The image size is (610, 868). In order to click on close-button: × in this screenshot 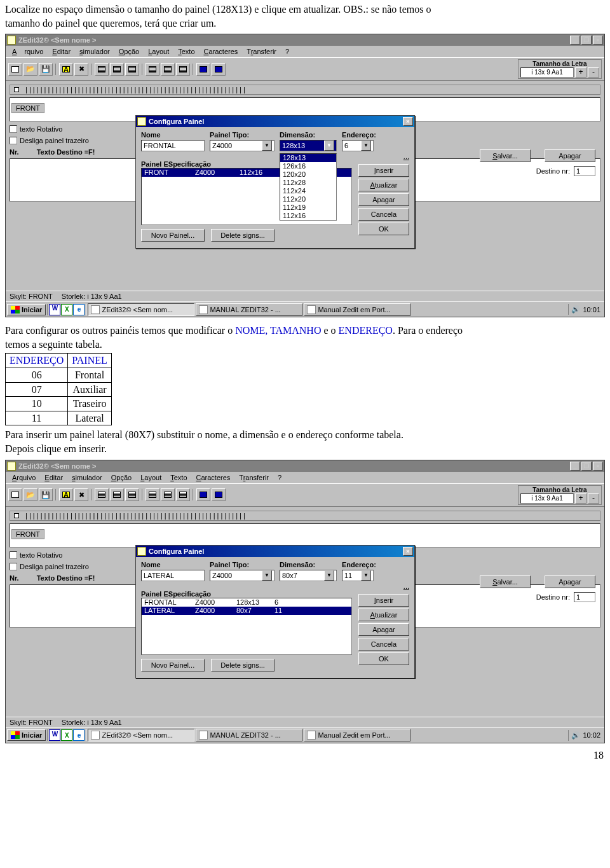, I will do `click(598, 40)`.